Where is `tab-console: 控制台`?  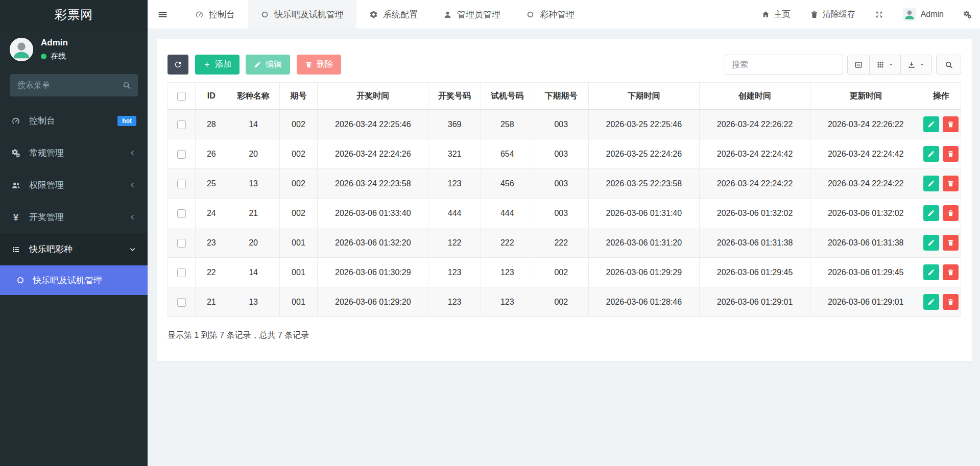 tab-console: 控制台 is located at coordinates (215, 14).